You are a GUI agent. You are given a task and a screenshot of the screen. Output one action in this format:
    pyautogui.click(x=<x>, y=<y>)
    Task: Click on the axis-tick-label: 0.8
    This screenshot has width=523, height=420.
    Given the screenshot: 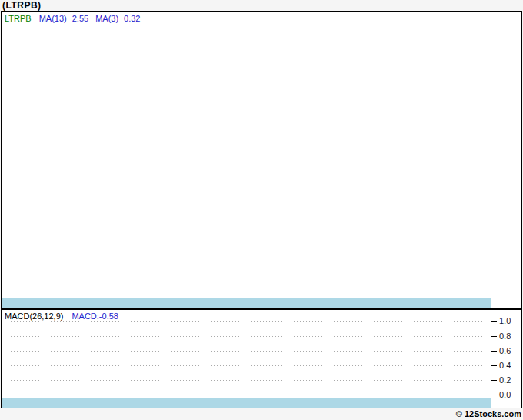 What is the action you would take?
    pyautogui.click(x=505, y=337)
    